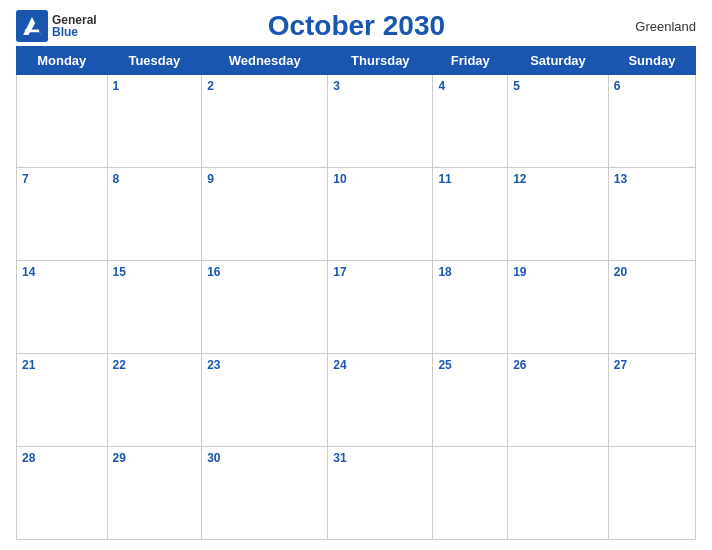 The width and height of the screenshot is (712, 550). I want to click on weekday-header-sunday: Sunday, so click(652, 61).